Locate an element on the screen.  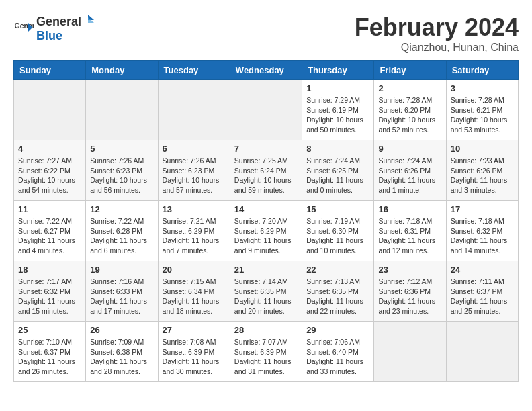
day-number: 24 is located at coordinates (482, 270).